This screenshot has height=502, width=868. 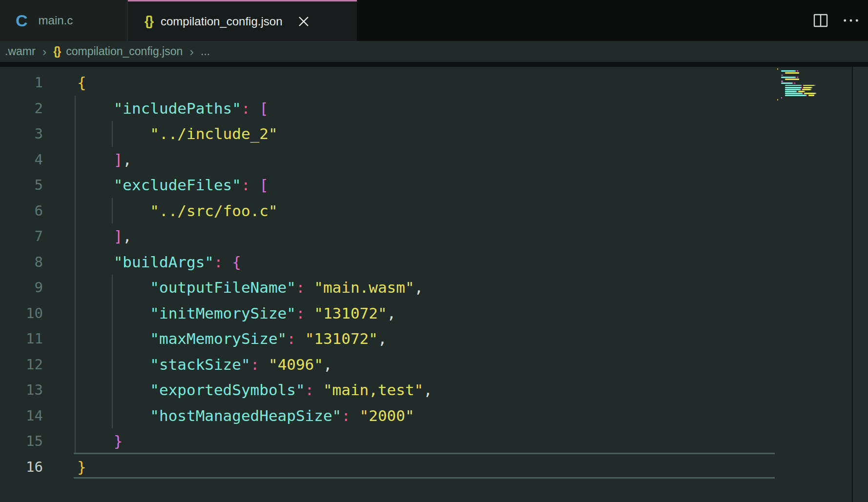 What do you see at coordinates (255, 390) in the screenshot?
I see `code-line: "exportedSymbols": "main,test",` at bounding box center [255, 390].